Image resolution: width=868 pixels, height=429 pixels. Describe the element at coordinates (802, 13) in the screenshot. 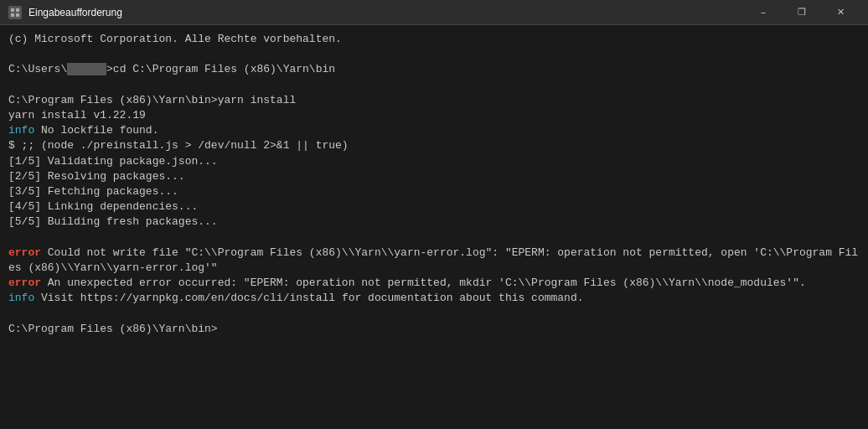

I see `window-controls: − ❐ ✕` at that location.